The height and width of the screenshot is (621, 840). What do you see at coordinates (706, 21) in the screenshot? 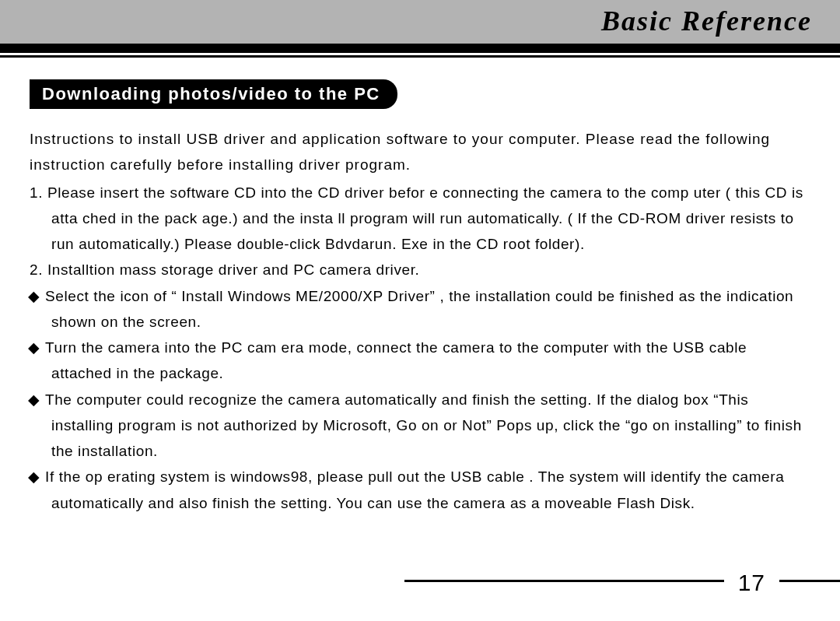
I see `header-title: Basic Reference` at bounding box center [706, 21].